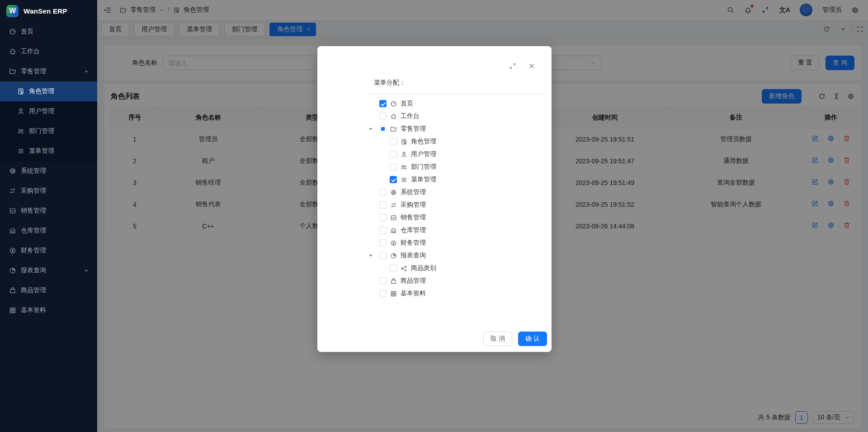 The image size is (868, 432). What do you see at coordinates (424, 154) in the screenshot?
I see `tree-item-label: 用户管理` at bounding box center [424, 154].